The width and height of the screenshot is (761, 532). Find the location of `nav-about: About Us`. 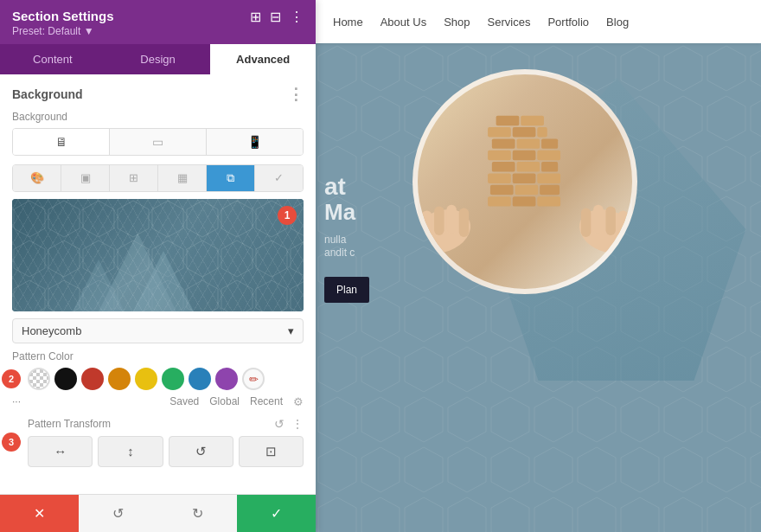

nav-about: About Us is located at coordinates (403, 22).